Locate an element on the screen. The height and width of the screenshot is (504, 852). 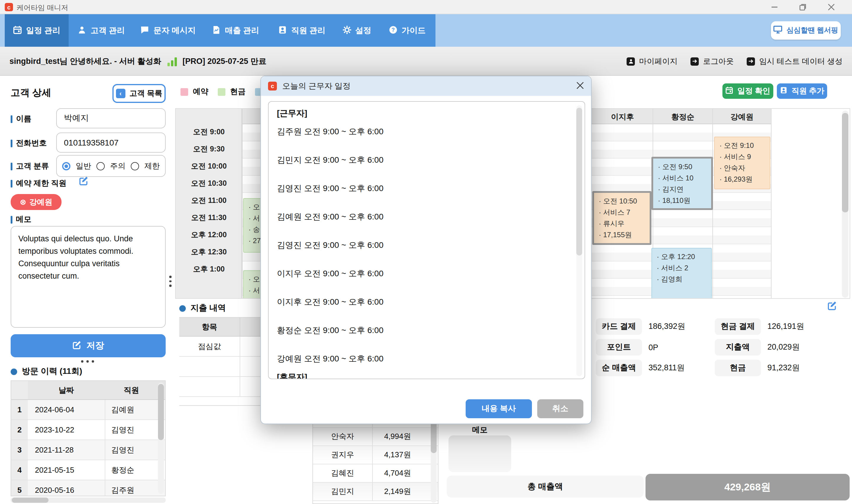
appointment-block: · 오후 12:20· 서비스 2· 김영희 is located at coordinates (682, 273).